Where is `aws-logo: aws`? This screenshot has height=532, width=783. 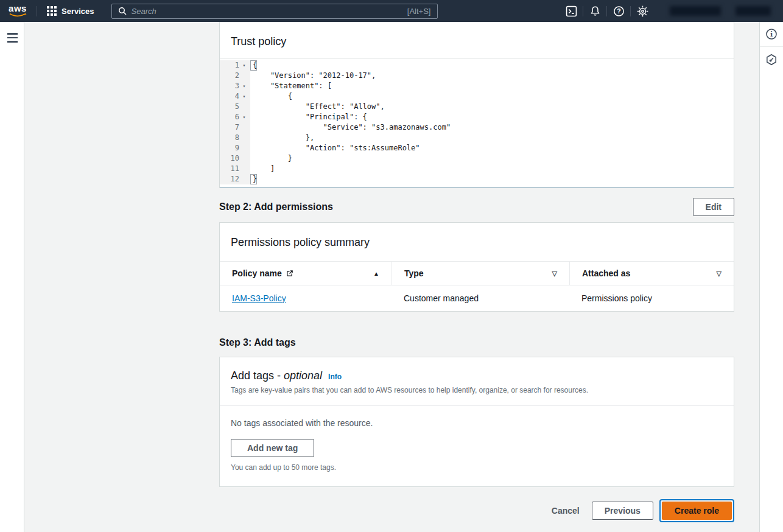 aws-logo: aws is located at coordinates (18, 11).